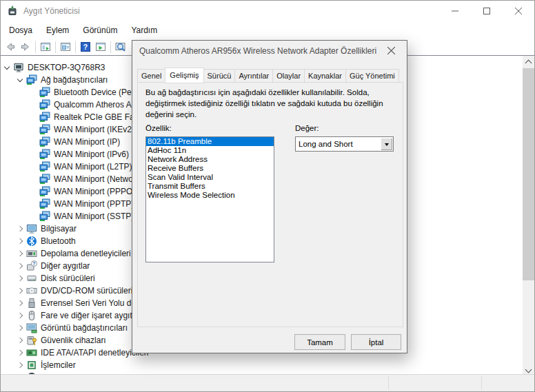 This screenshot has width=535, height=392. What do you see at coordinates (84, 328) in the screenshot?
I see `tree-item-label: Görüntü bağdaştırıcıları` at bounding box center [84, 328].